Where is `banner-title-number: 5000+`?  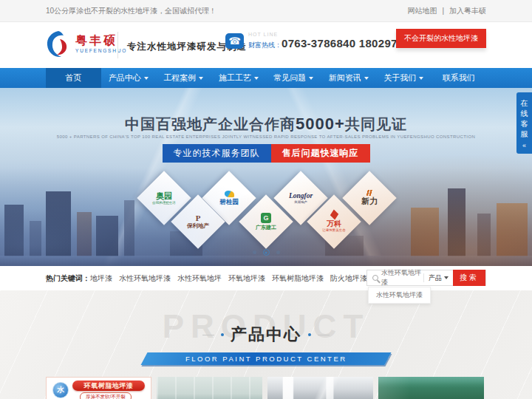
banner-title-number: 5000+ is located at coordinates (321, 124).